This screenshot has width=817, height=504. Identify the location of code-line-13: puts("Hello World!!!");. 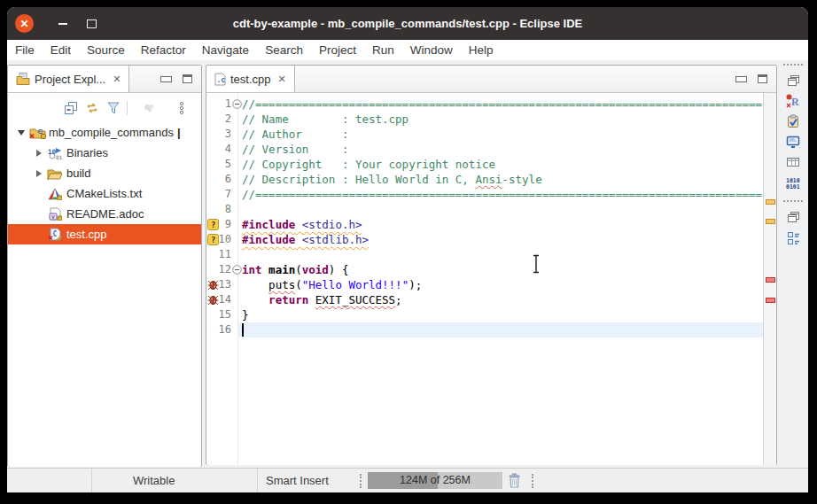
(331, 285).